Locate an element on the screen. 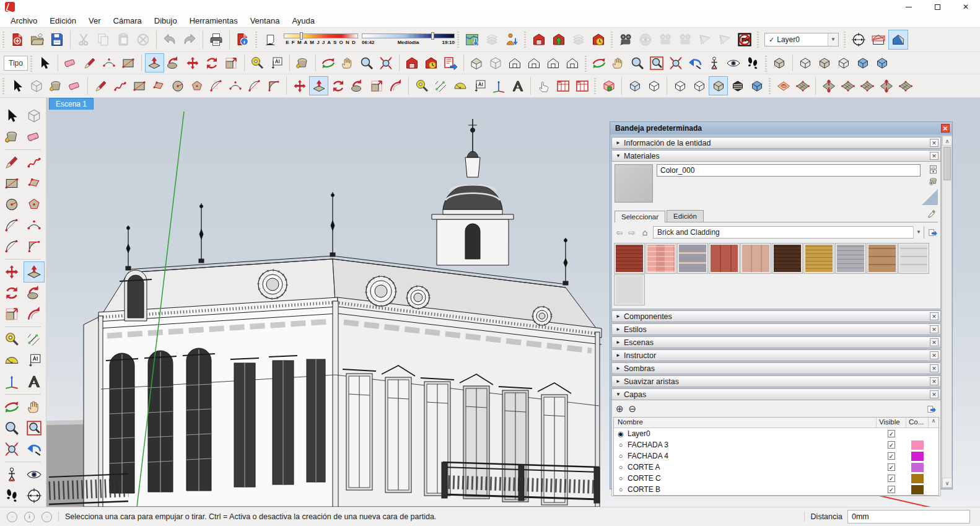  position-camera-tool is located at coordinates (715, 63).